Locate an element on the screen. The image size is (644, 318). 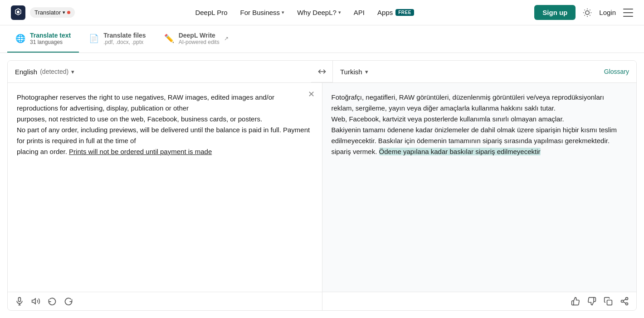
source-highlighted-text: Prints will not be ordered until payment… is located at coordinates (141, 151).